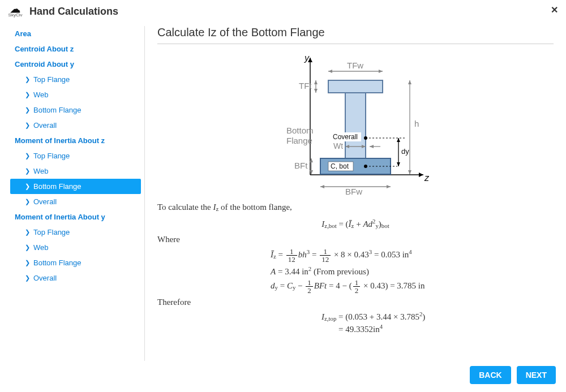 The height and width of the screenshot is (392, 566). What do you see at coordinates (427, 178) in the screenshot?
I see `axis-z-label: z` at bounding box center [427, 178].